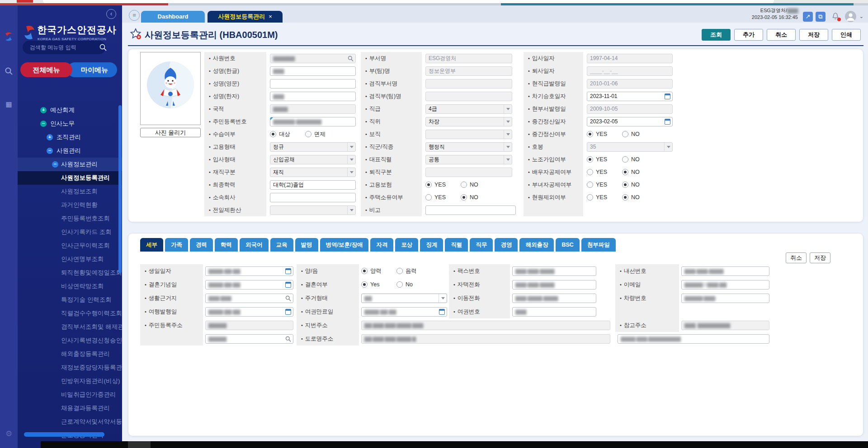  What do you see at coordinates (152, 245) in the screenshot?
I see `detail-tab: 세부` at bounding box center [152, 245].